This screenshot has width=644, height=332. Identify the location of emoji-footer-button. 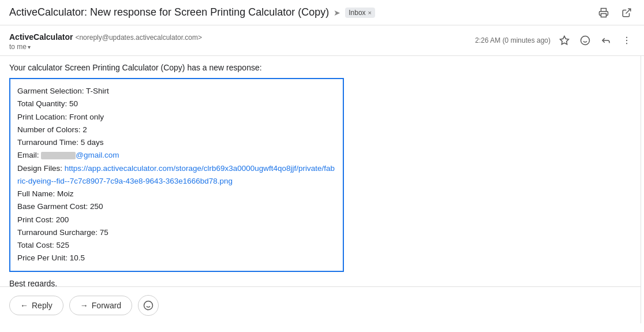
(148, 305).